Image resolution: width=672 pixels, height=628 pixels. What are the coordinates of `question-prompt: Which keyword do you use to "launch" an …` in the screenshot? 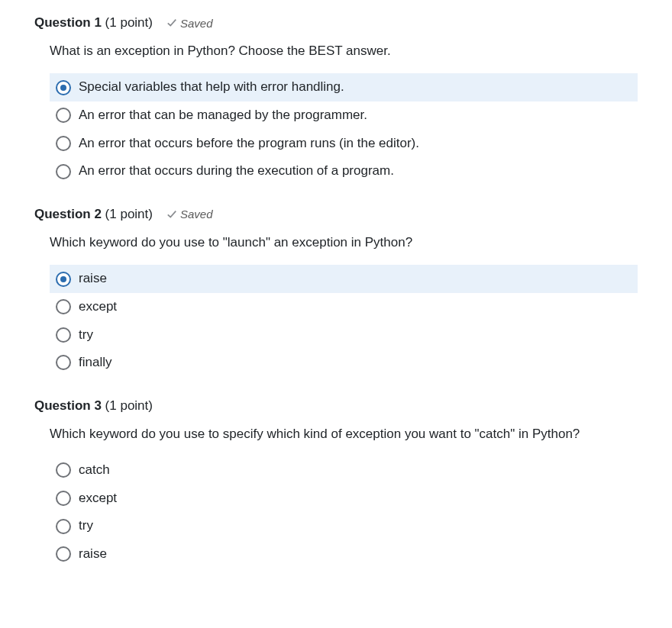 It's located at (344, 243).